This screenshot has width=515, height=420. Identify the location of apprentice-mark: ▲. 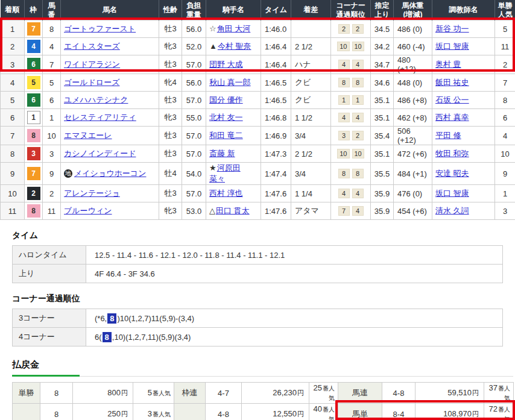
(213, 46).